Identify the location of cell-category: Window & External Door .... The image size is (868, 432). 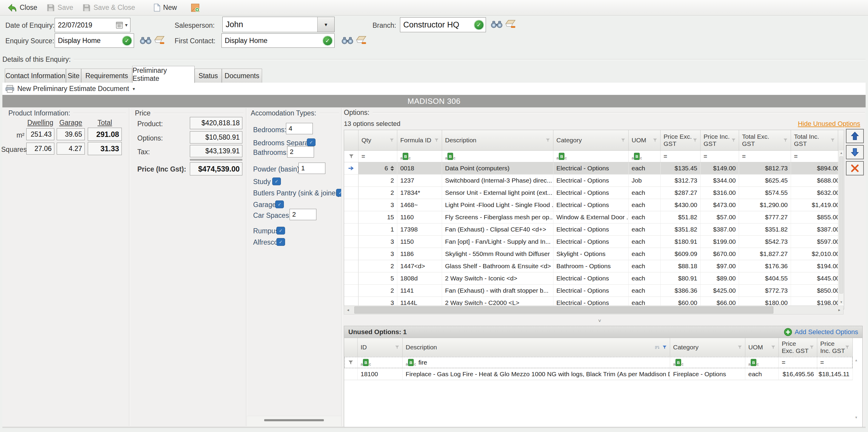
(591, 217).